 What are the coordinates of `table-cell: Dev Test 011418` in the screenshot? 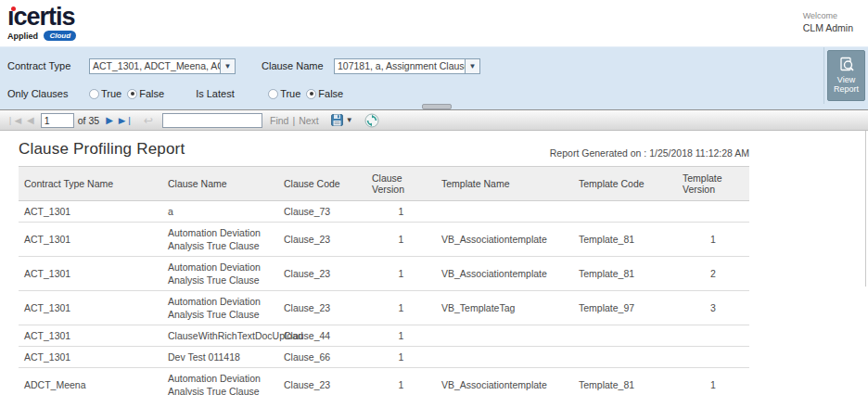 It's located at (221, 358).